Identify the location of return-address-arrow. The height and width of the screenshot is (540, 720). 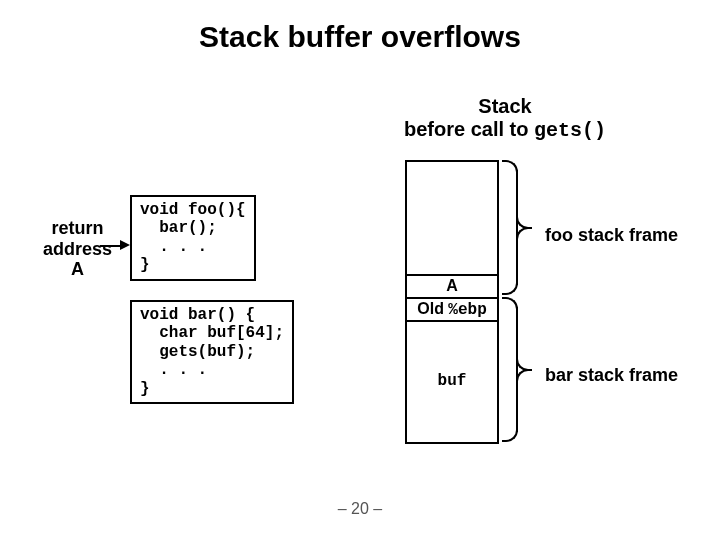
(111, 246).